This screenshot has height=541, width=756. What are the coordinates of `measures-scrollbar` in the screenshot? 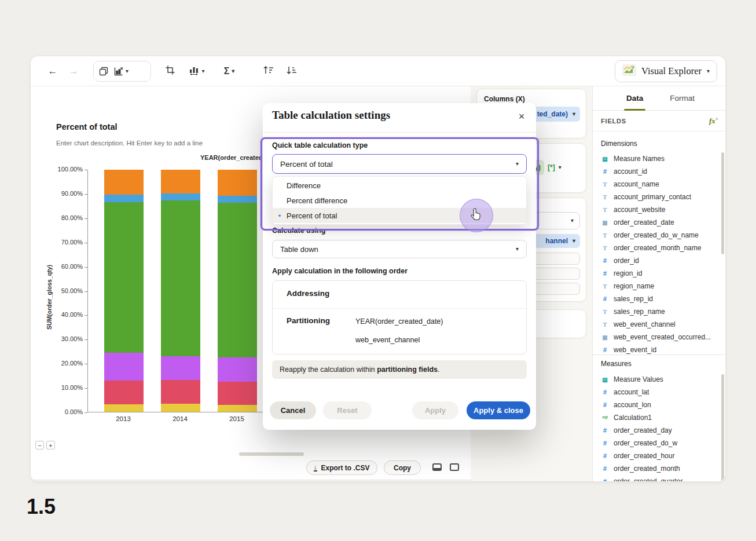 It's located at (722, 427).